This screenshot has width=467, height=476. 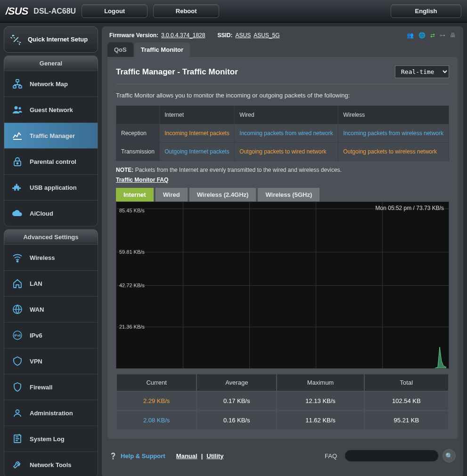 I want to click on nav-label: USB application, so click(x=53, y=187).